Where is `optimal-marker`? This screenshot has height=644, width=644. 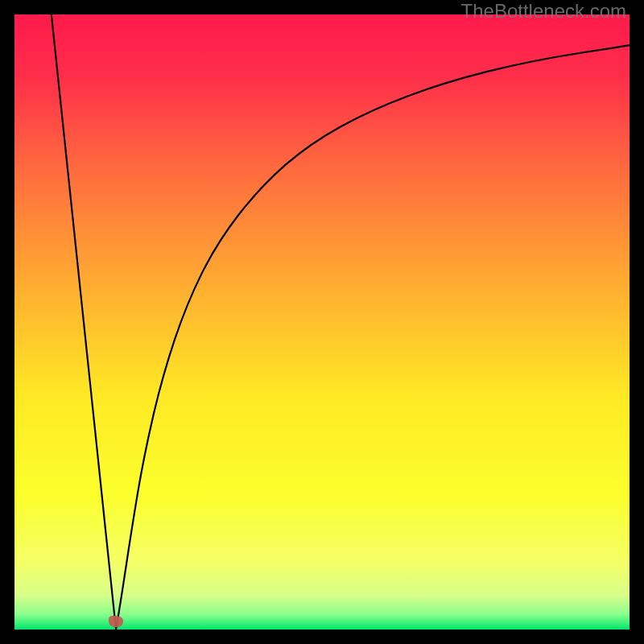
optimal-marker is located at coordinates (116, 621).